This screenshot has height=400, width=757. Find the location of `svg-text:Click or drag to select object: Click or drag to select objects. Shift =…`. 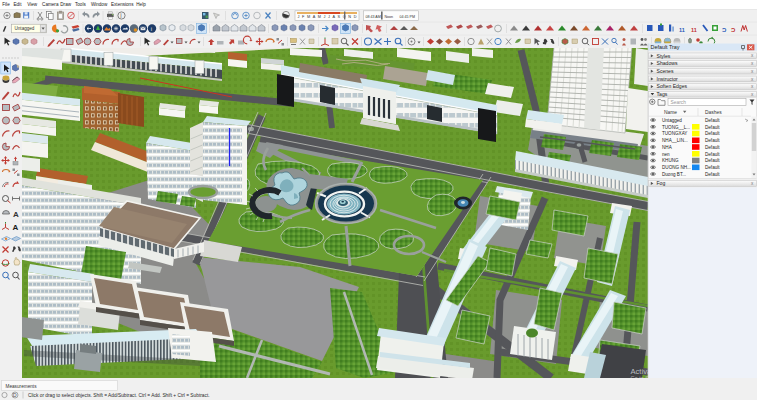

svg-text:Click or drag to select object: Click or drag to select objects. Shift =… is located at coordinates (119, 396).